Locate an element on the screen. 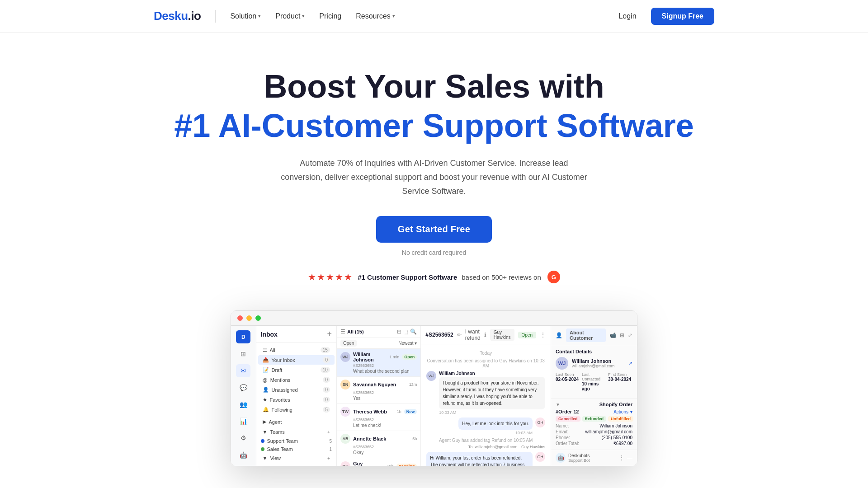 The height and width of the screenshot is (488, 868). view-chevron-icon: ▼ is located at coordinates (265, 458).